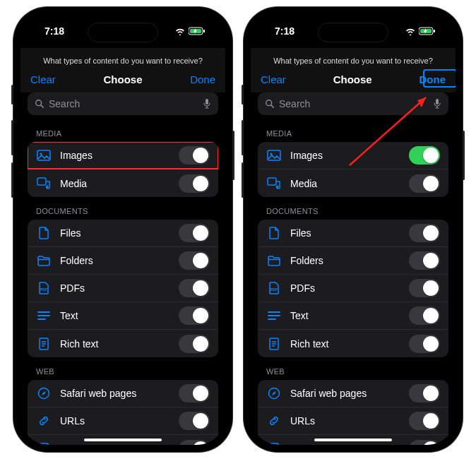 The width and height of the screenshot is (476, 459). I want to click on link-icon, so click(274, 421).